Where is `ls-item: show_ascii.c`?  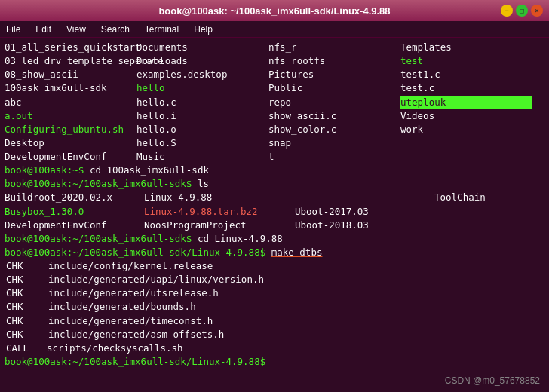
ls-item: show_ascii.c is located at coordinates (335, 116).